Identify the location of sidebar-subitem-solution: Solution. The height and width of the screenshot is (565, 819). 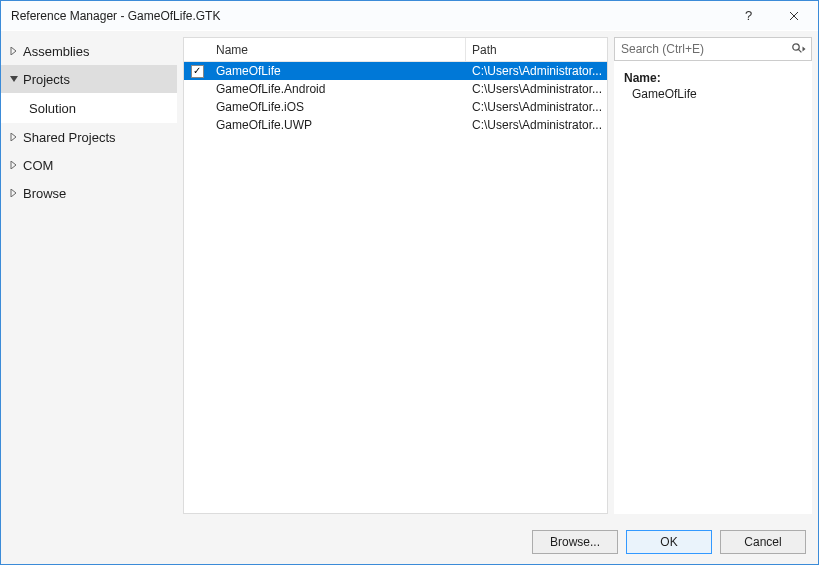
(89, 108).